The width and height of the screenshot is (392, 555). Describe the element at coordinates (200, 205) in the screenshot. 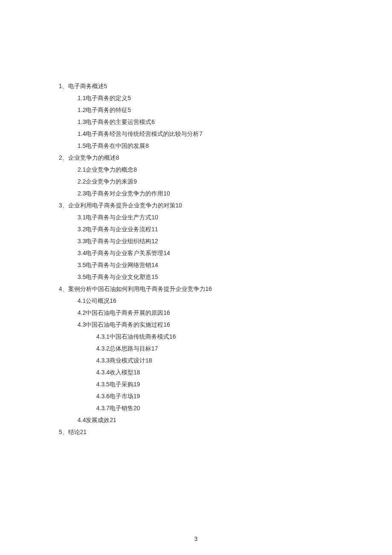

I see `toc-entry: 3、企业利用电子商务提升企业竞争力的对策10` at that location.